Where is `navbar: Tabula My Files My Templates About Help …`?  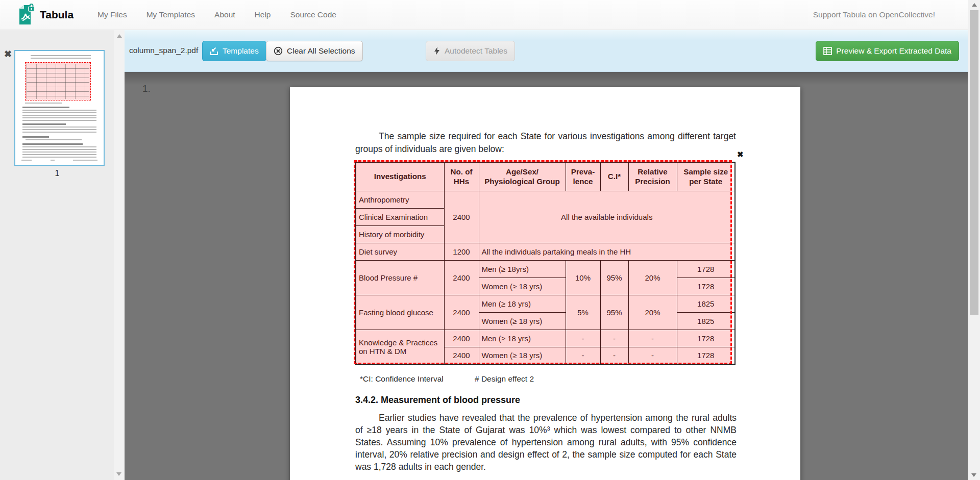 navbar: Tabula My Files My Templates About Help … is located at coordinates (490, 15).